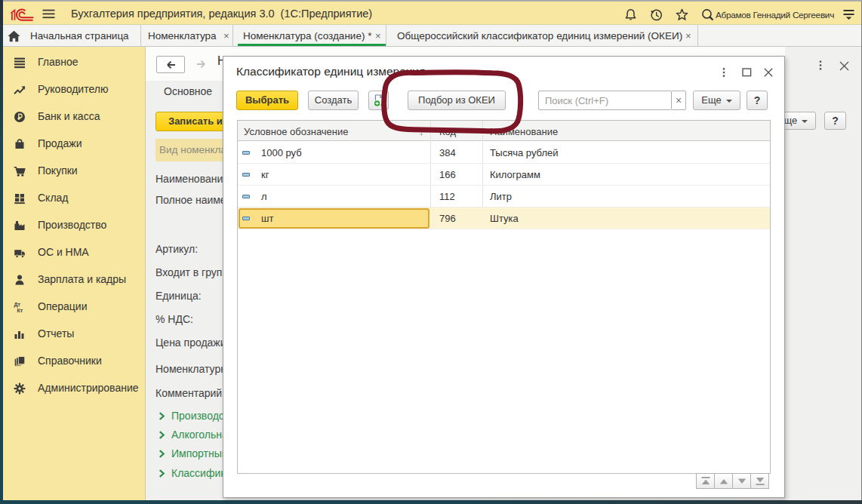 This screenshot has width=862, height=504. I want to click on sidebar-item-os-i-nma: ОС и НМА, so click(74, 253).